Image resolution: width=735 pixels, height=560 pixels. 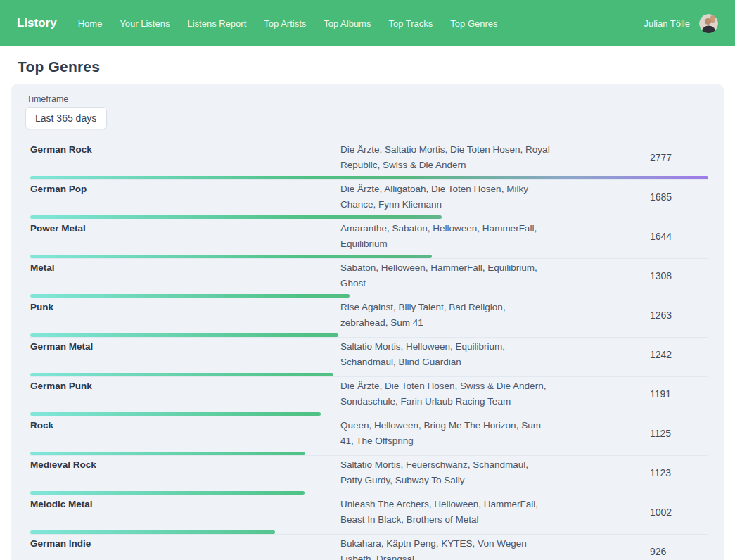 I want to click on genre-artists: Amaranthe, Sabaton, Helloween, HammerFal…, so click(x=445, y=236).